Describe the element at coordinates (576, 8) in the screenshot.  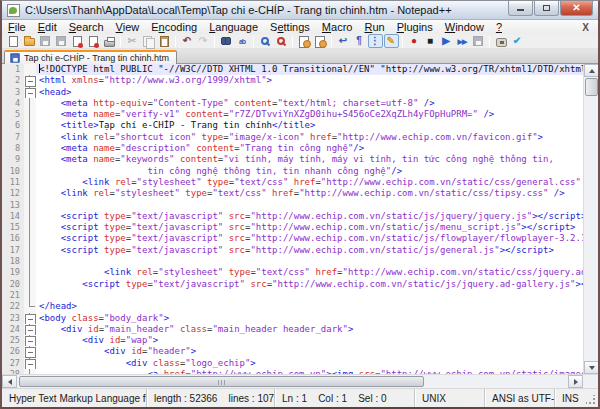
I see `close-button: ✕` at that location.